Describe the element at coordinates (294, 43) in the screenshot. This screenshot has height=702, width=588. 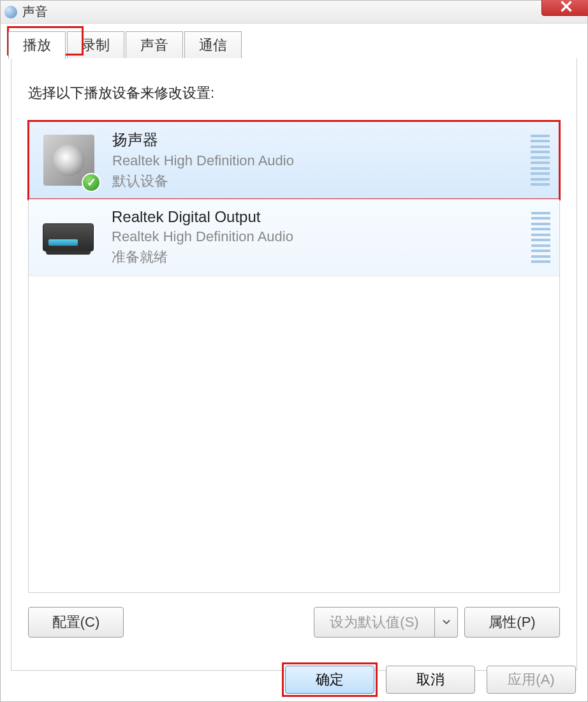
I see `tab-row: 播放 录制 声音 通信` at that location.